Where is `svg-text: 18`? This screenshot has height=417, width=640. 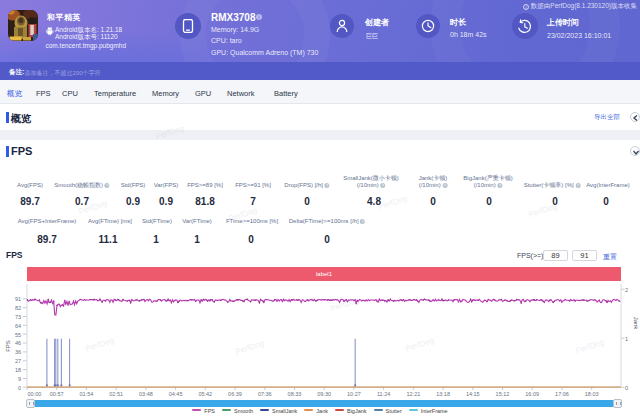 svg-text: 18 is located at coordinates (18, 370).